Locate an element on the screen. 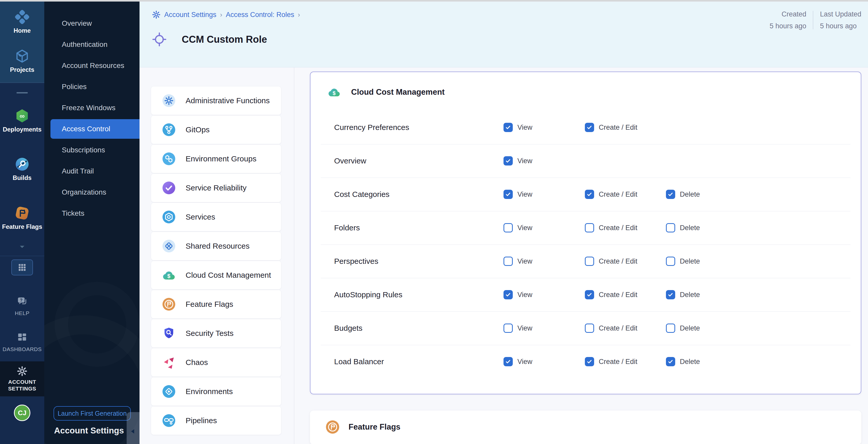 The image size is (868, 444). updated-label: Last Updated is located at coordinates (840, 14).